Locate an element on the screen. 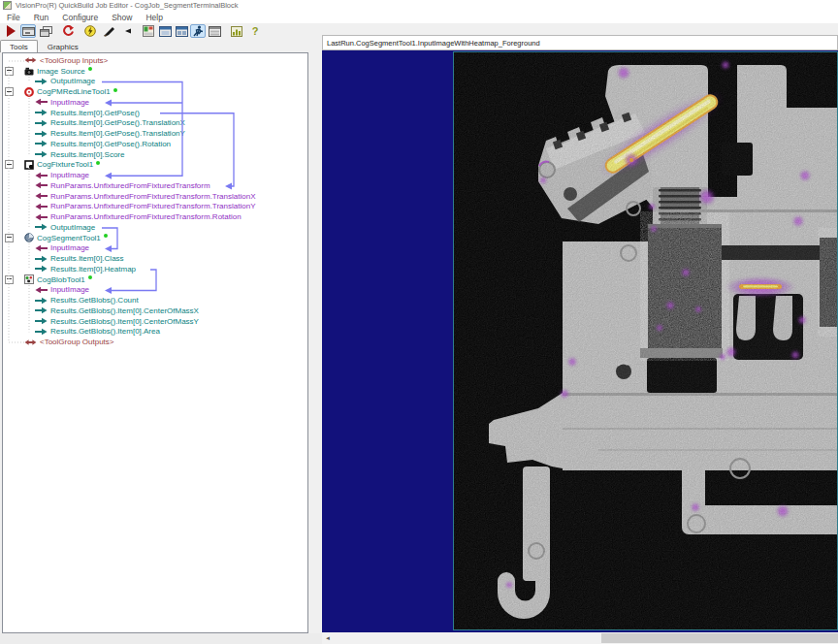 This screenshot has width=838, height=644. run-window-icon is located at coordinates (28, 31).